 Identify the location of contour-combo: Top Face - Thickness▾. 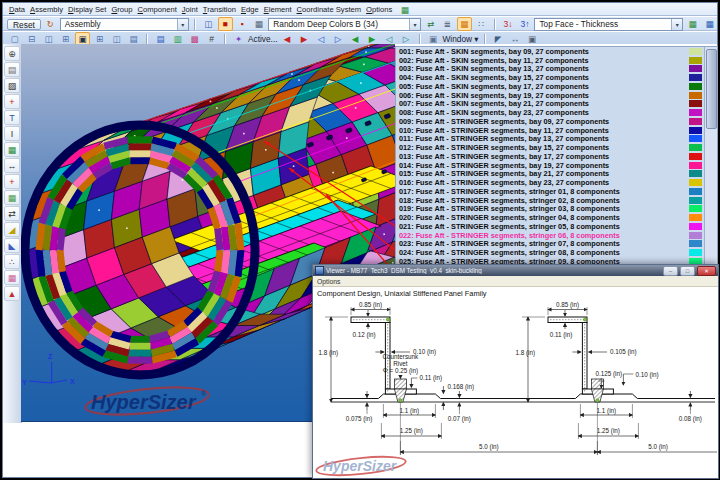
(608, 24).